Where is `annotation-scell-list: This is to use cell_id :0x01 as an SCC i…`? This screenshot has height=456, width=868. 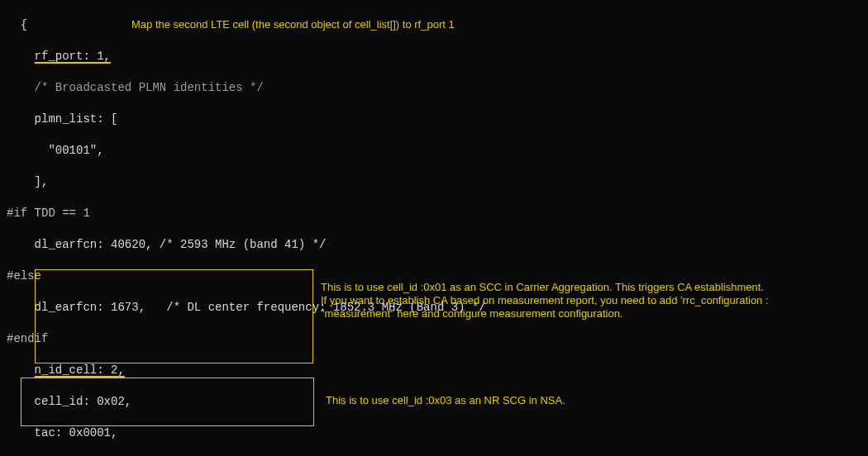
annotation-scell-list: This is to use cell_id :0x01 as an SCC i… is located at coordinates (552, 301).